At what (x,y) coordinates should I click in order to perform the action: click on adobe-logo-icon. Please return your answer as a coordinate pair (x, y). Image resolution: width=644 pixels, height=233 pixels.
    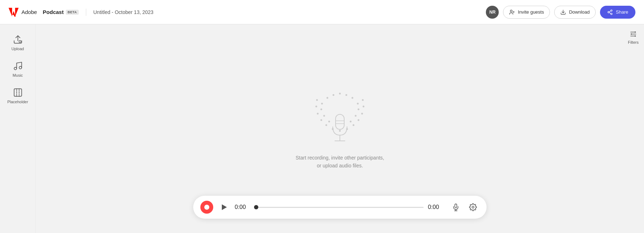
    Looking at the image, I should click on (14, 12).